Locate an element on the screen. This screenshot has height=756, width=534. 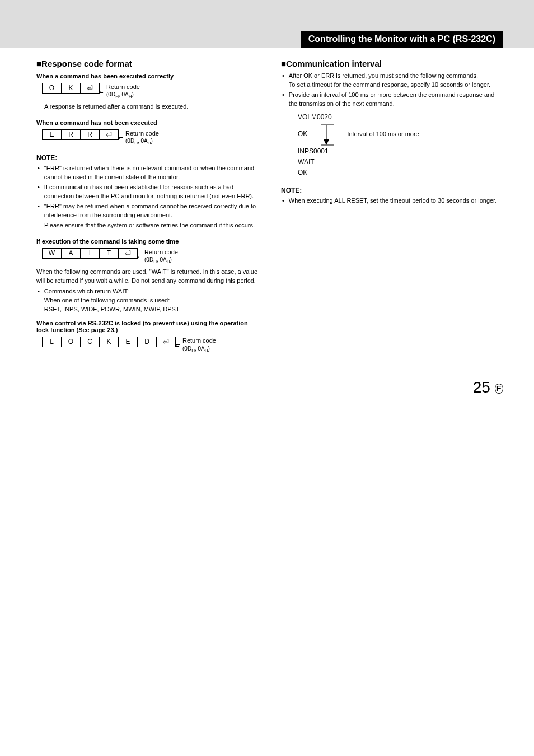
interval-item: After OK or ERR is returned, you must se… is located at coordinates (392, 81).